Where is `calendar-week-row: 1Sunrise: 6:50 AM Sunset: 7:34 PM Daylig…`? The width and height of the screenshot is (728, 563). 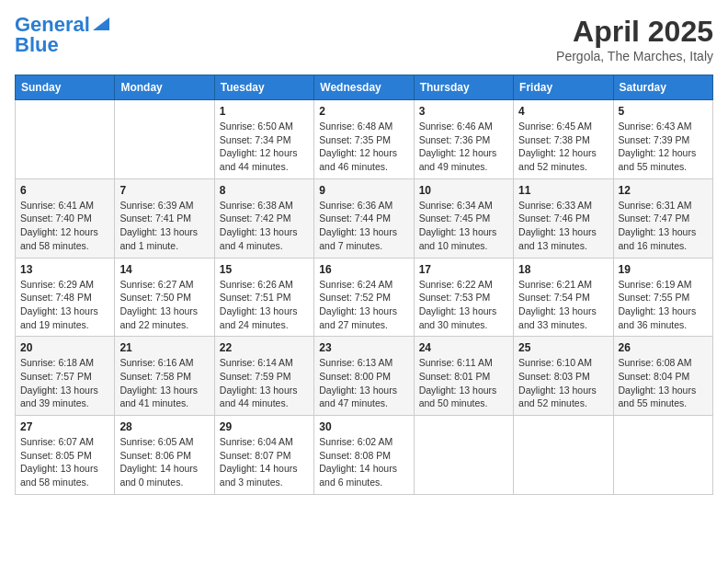 calendar-week-row: 1Sunrise: 6:50 AM Sunset: 7:34 PM Daylig… is located at coordinates (364, 140).